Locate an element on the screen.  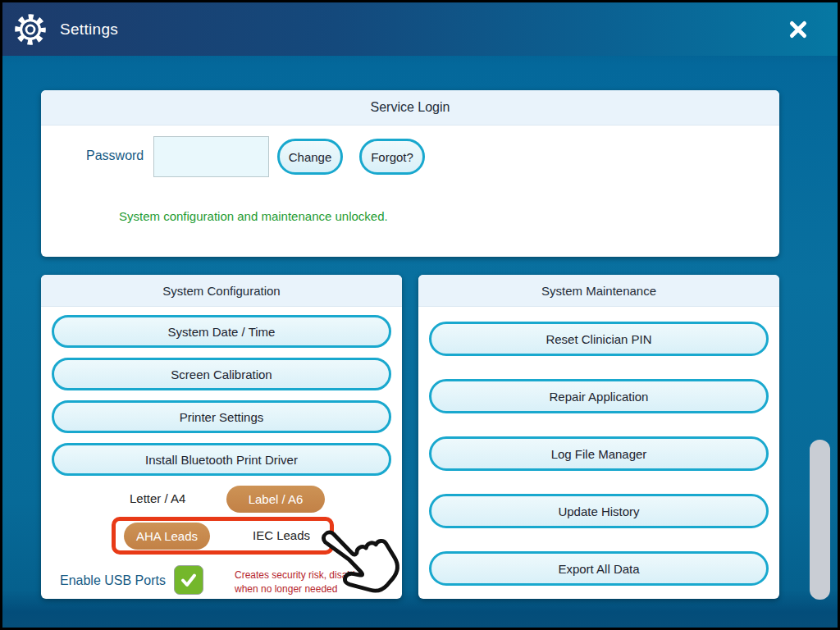
paper-toggle-option-label-a6: Label / A6 is located at coordinates (276, 499).